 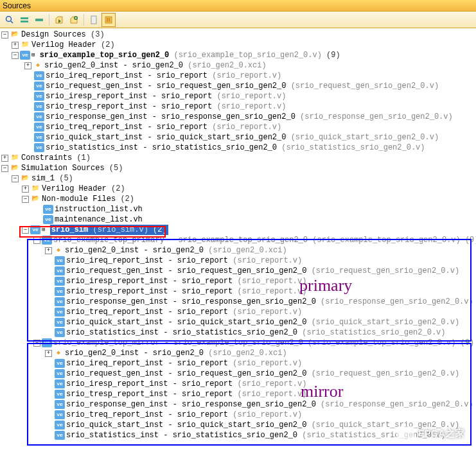 I want to click on tree-item-mirror-top: −vesrio_example_top_mirror - srio_exampl…, so click(x=238, y=343).